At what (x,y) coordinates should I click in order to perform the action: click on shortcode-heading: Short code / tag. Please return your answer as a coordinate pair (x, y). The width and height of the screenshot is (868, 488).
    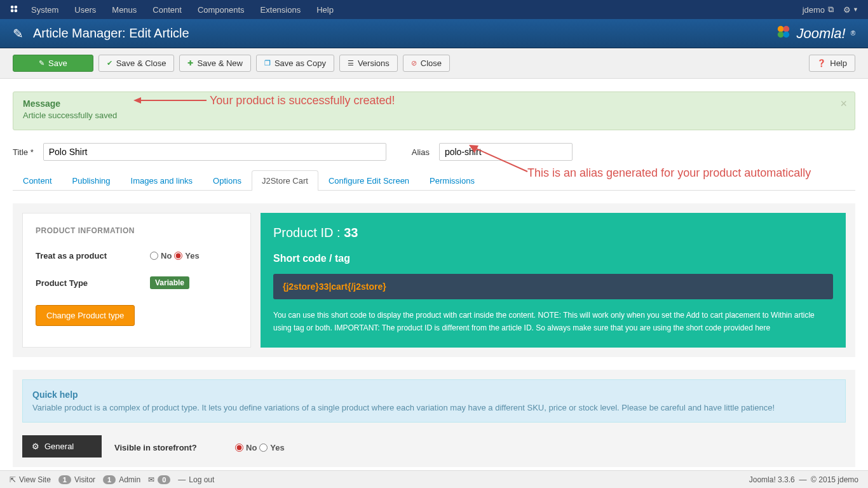
    Looking at the image, I should click on (553, 259).